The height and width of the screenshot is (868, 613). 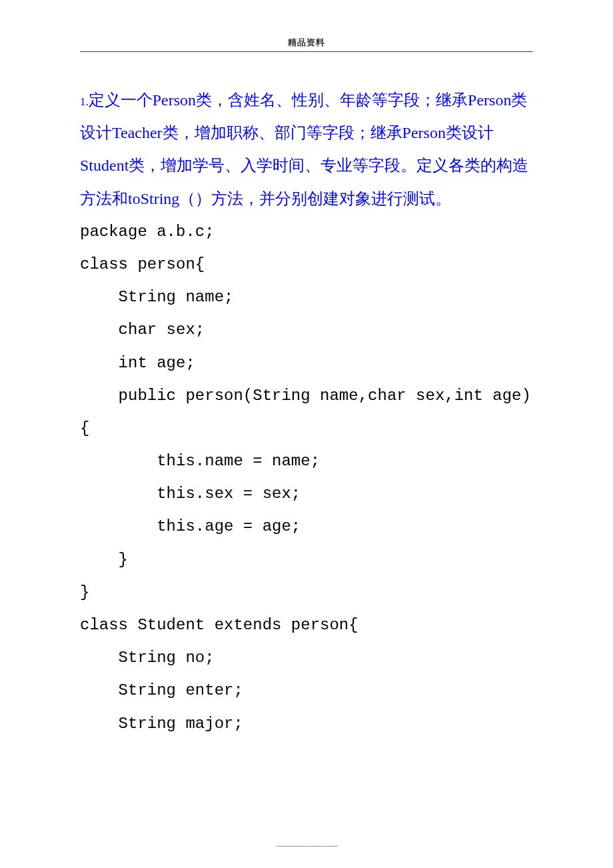 I want to click on code-line: String no;, so click(x=306, y=657).